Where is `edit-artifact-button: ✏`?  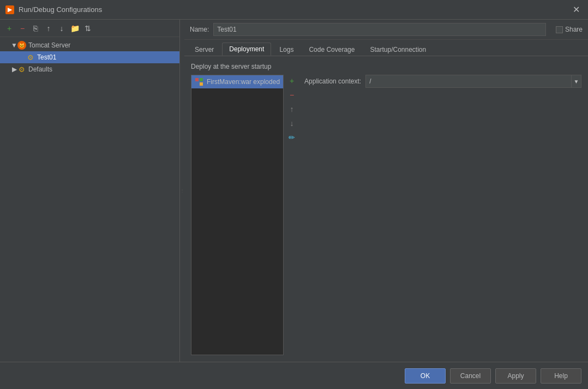 edit-artifact-button: ✏ is located at coordinates (292, 137).